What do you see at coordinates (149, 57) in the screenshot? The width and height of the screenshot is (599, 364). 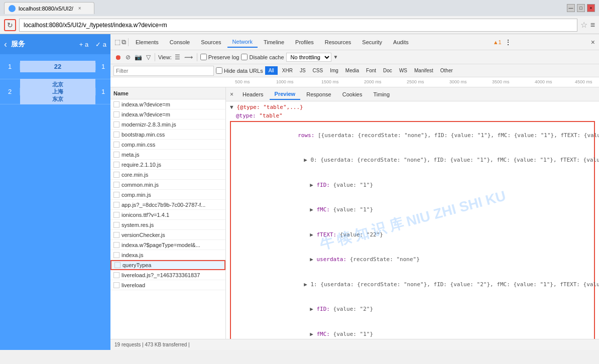 I see `filter-icon: ▽` at bounding box center [149, 57].